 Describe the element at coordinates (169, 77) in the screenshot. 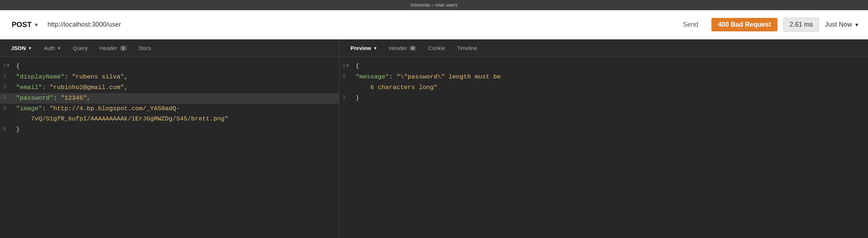

I see `code-line-2: 2 "displayName": "rubens silva",` at that location.